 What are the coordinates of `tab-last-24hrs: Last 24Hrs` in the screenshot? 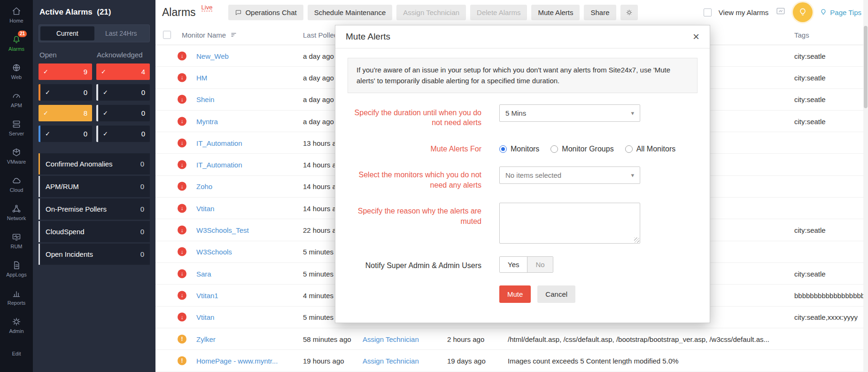 It's located at (121, 33).